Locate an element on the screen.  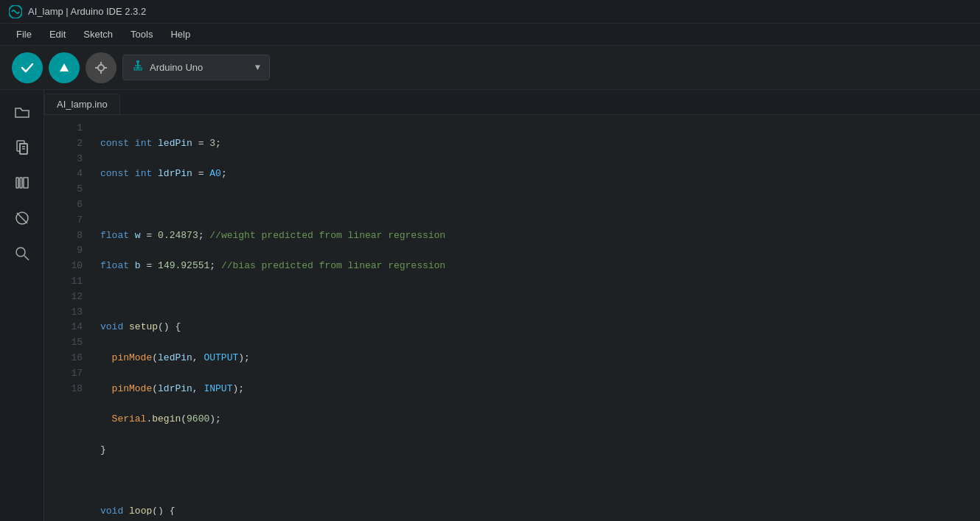
app-title: AI_lamp | Arduino IDE 2.3.2 is located at coordinates (87, 12).